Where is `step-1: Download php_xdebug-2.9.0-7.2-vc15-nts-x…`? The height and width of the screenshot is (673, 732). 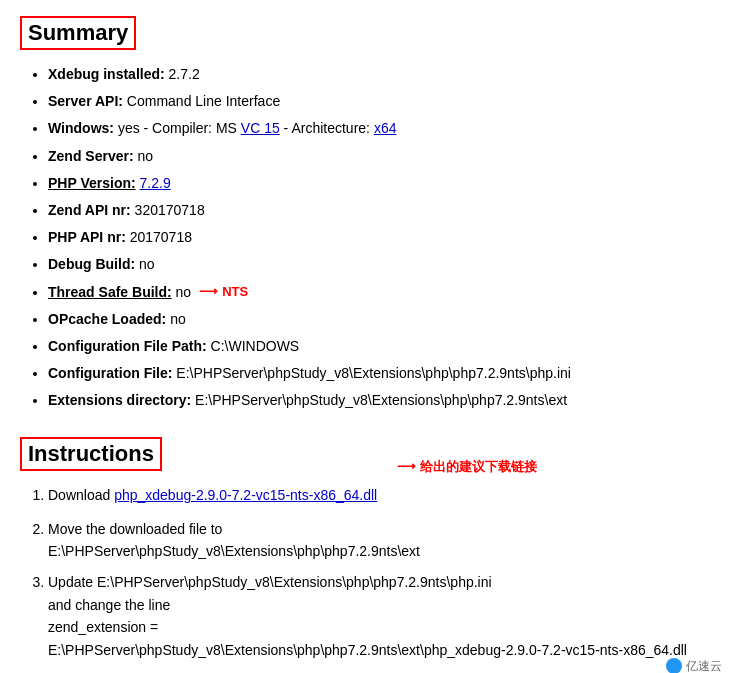
step-1: Download php_xdebug-2.9.0-7.2-vc15-nts-x… is located at coordinates (380, 496).